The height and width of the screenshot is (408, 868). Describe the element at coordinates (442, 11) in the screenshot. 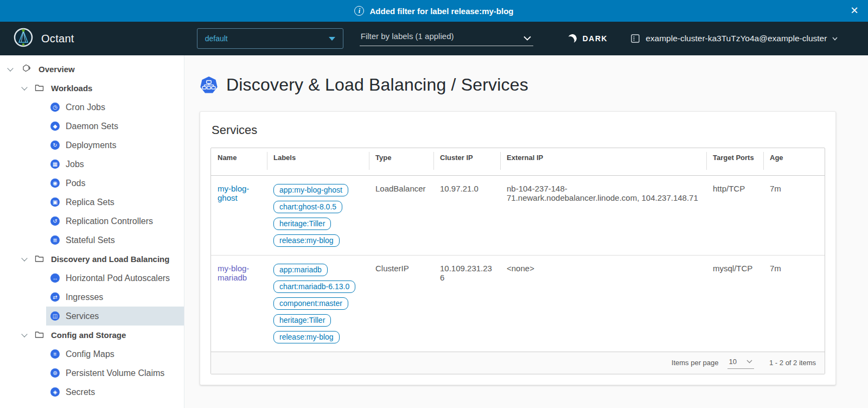

I see `notification-message: Added filter for label release:my-blog` at that location.